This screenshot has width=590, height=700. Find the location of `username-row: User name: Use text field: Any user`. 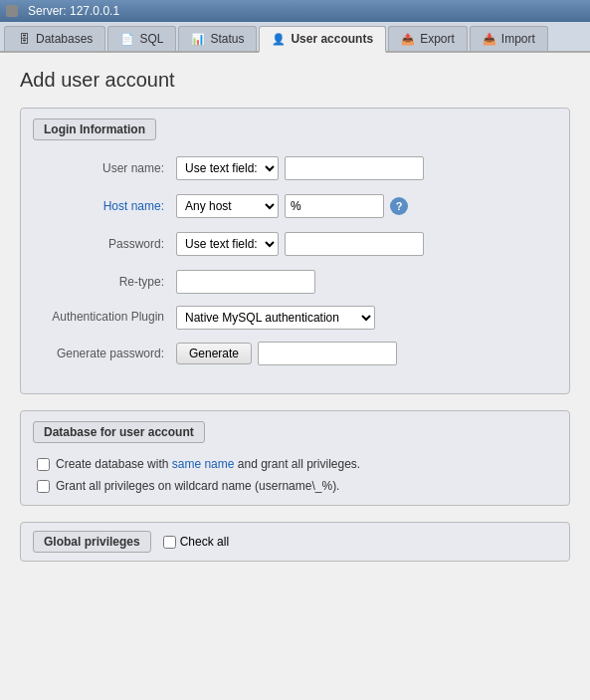

username-row: User name: Use text field: Any user is located at coordinates (295, 168).